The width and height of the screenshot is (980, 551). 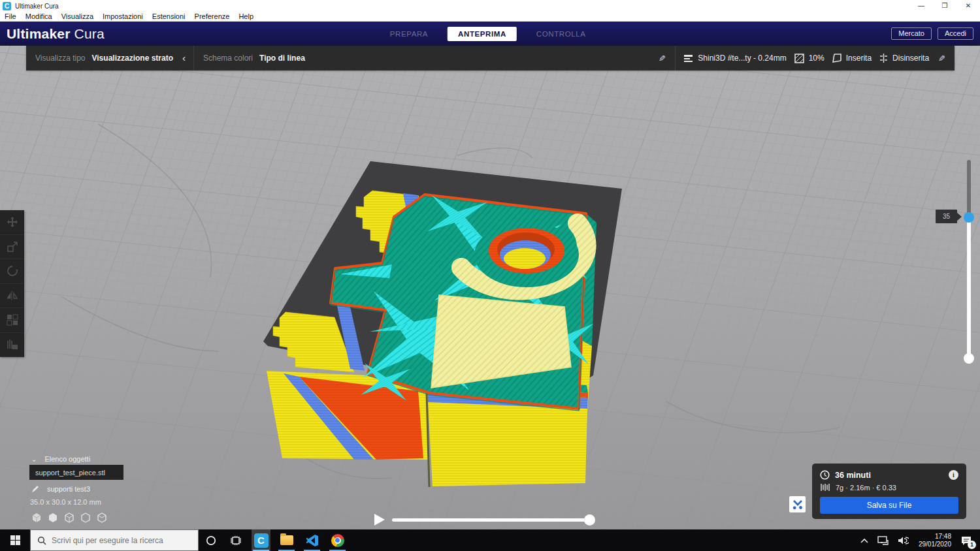 I want to click on taskbar-cura-app: C, so click(x=261, y=541).